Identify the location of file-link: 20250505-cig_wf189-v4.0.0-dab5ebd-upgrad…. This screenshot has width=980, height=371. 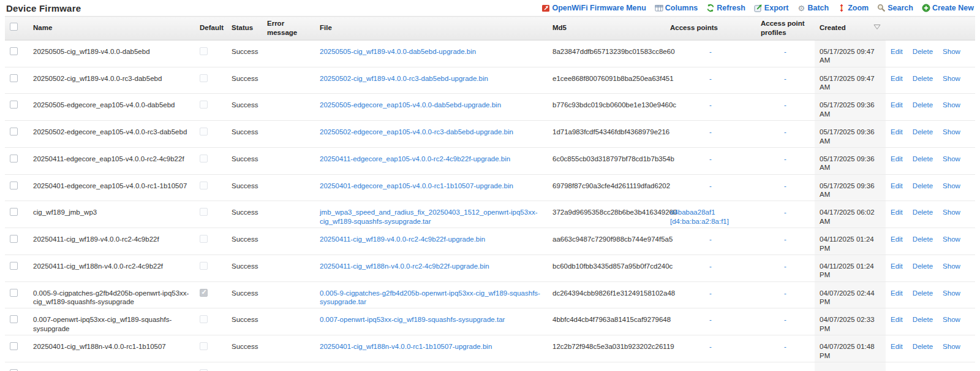
(398, 52).